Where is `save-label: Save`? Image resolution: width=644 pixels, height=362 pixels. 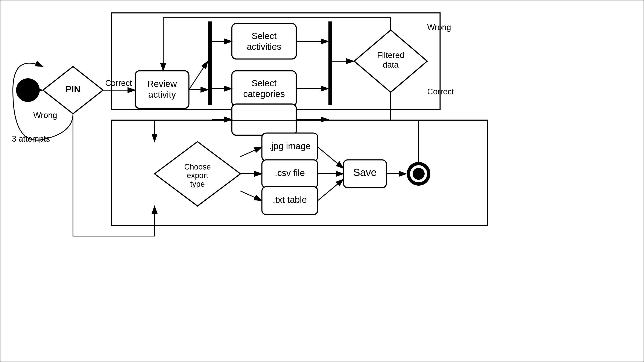 save-label: Save is located at coordinates (365, 172).